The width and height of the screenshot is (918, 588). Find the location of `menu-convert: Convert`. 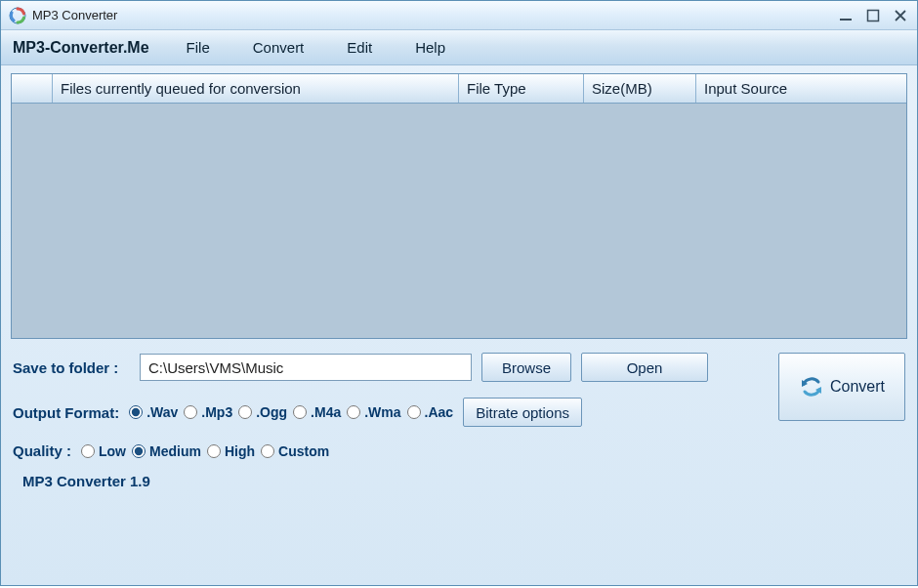

menu-convert: Convert is located at coordinates (279, 47).